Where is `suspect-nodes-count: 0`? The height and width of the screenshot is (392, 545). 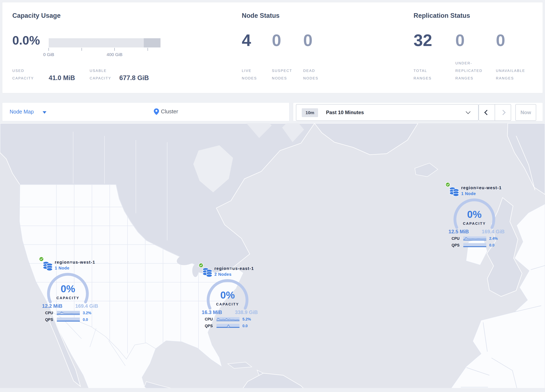 suspect-nodes-count: 0 is located at coordinates (277, 40).